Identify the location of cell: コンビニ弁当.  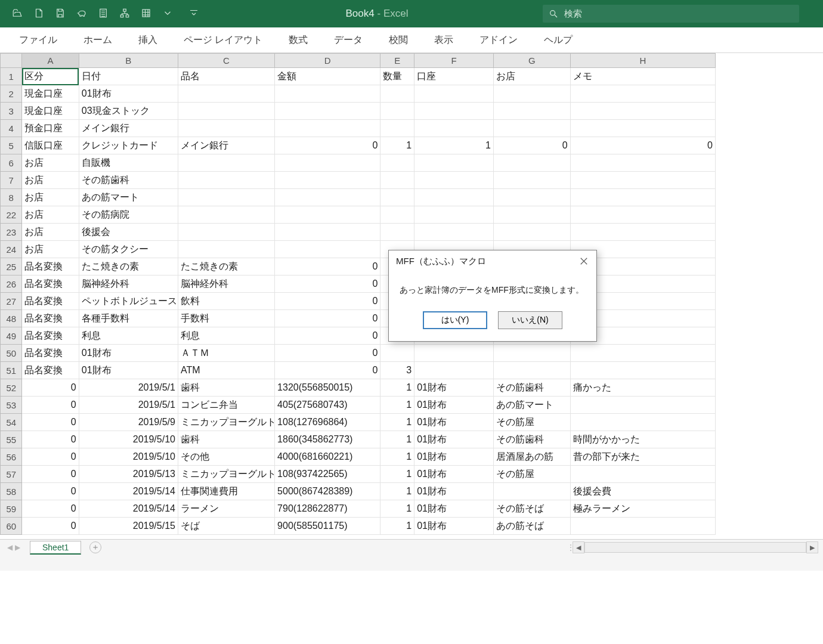
(226, 405).